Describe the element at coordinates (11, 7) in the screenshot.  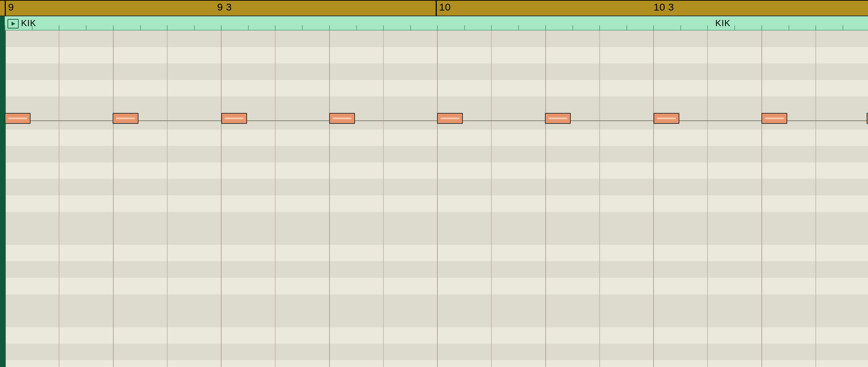
I see `bar-marker-label: 9` at that location.